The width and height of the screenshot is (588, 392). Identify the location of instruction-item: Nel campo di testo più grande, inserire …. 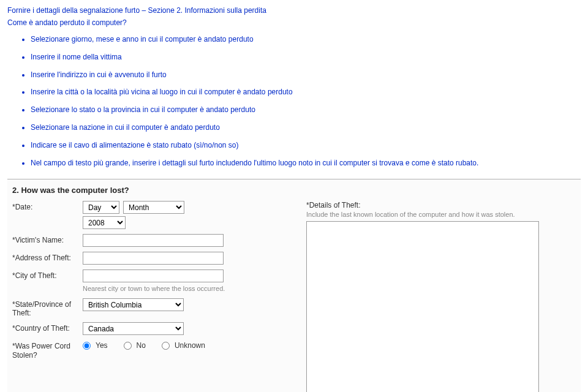
(306, 163).